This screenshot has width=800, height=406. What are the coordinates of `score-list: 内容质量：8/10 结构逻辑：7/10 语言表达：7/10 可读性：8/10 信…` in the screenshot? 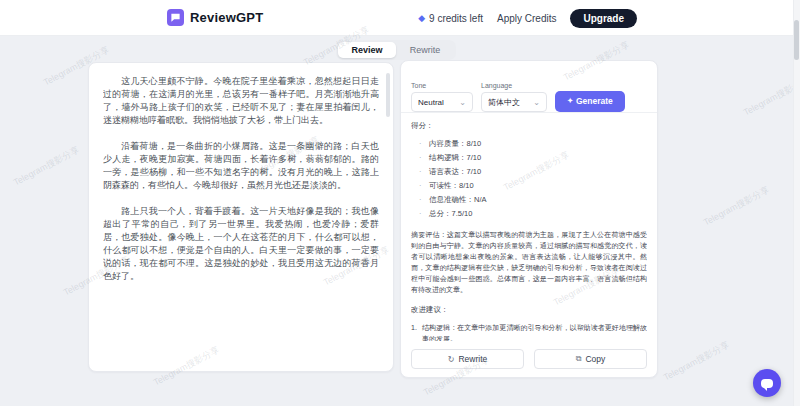 It's located at (529, 179).